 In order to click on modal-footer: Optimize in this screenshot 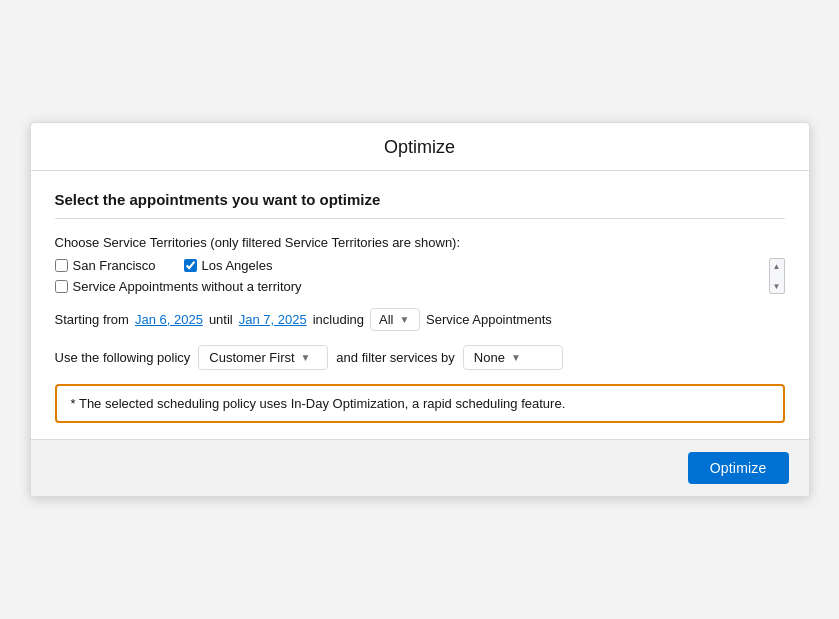, I will do `click(420, 468)`.